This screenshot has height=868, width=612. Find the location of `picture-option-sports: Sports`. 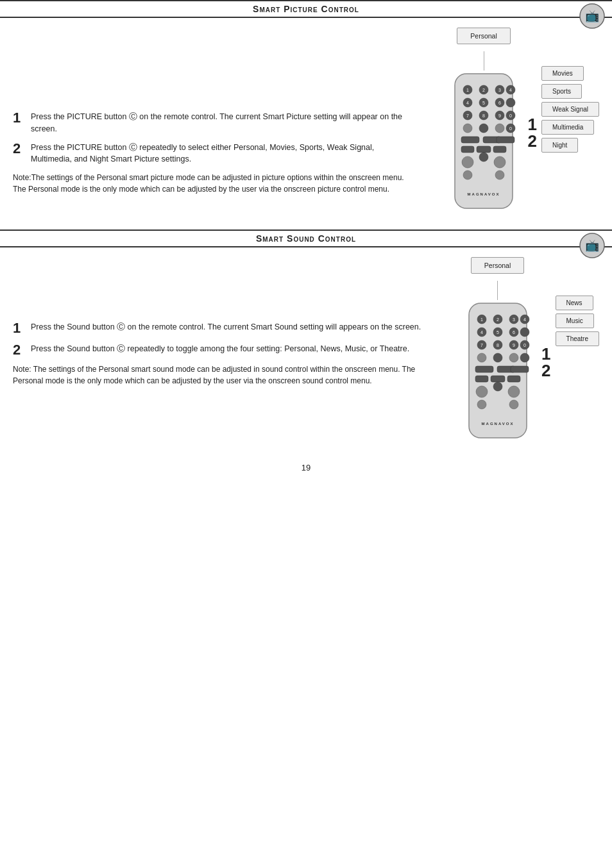

picture-option-sports: Sports is located at coordinates (562, 91).